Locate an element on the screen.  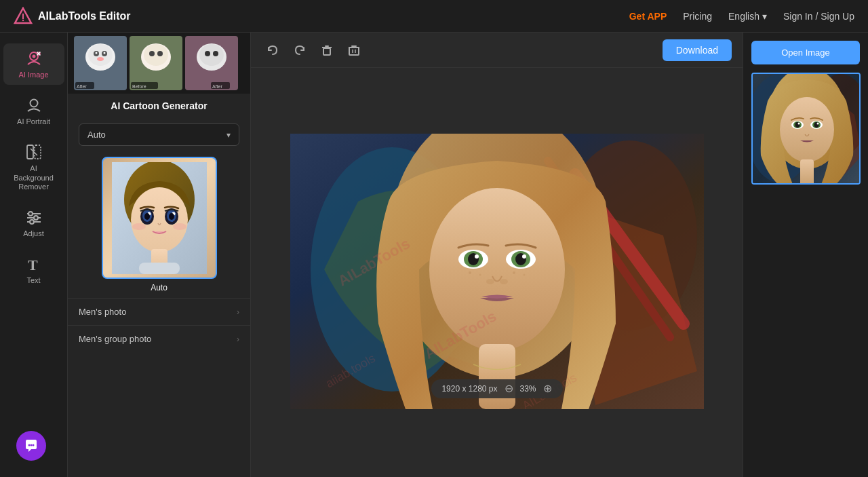
category-mens-photo: Men's photo › is located at coordinates (159, 311).